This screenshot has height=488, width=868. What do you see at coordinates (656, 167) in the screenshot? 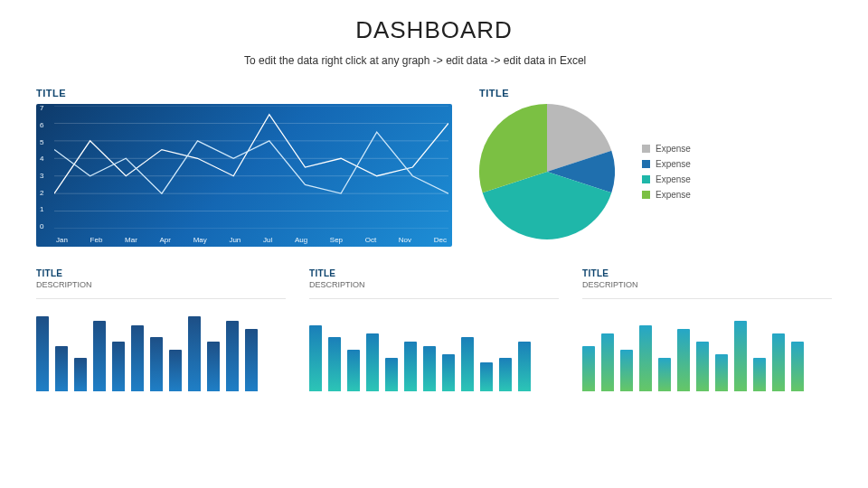
I see `pie-chart-card: TITLE ExpenseExpenseExpenseExpense` at bounding box center [656, 167].